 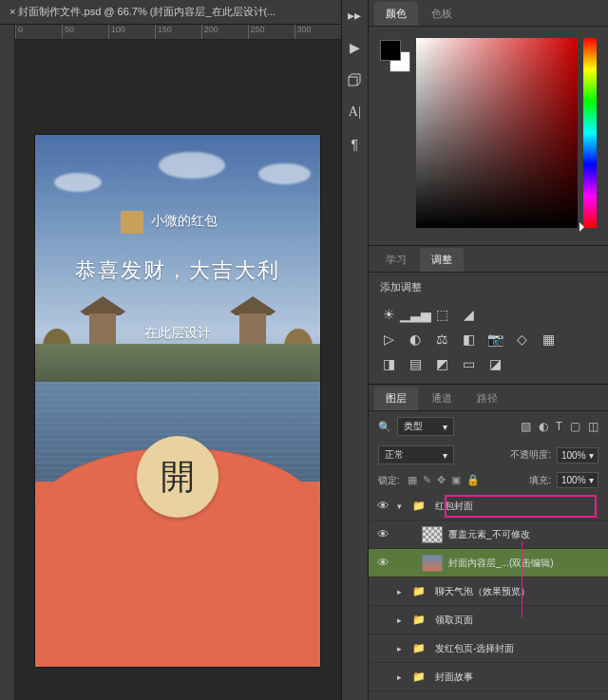 I want to click on threshold-icon: ◩, so click(x=442, y=364).